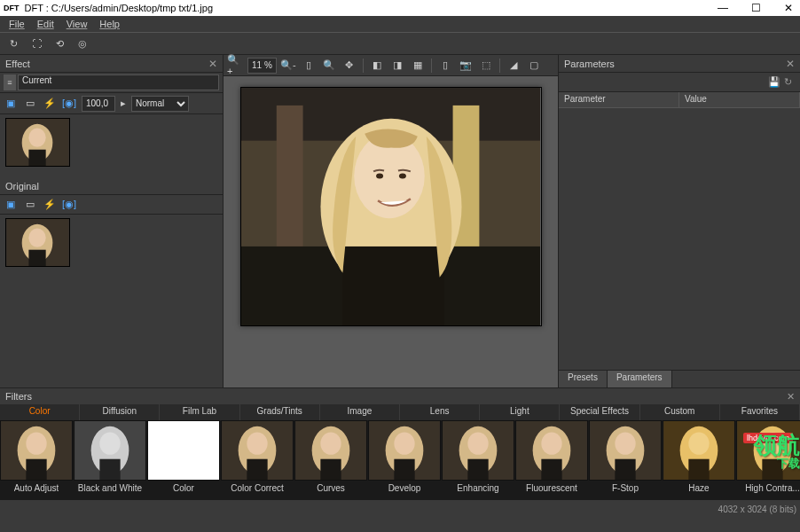 The width and height of the screenshot is (800, 532). Describe the element at coordinates (619, 99) in the screenshot. I see `parameter-col-header: Parameter` at that location.